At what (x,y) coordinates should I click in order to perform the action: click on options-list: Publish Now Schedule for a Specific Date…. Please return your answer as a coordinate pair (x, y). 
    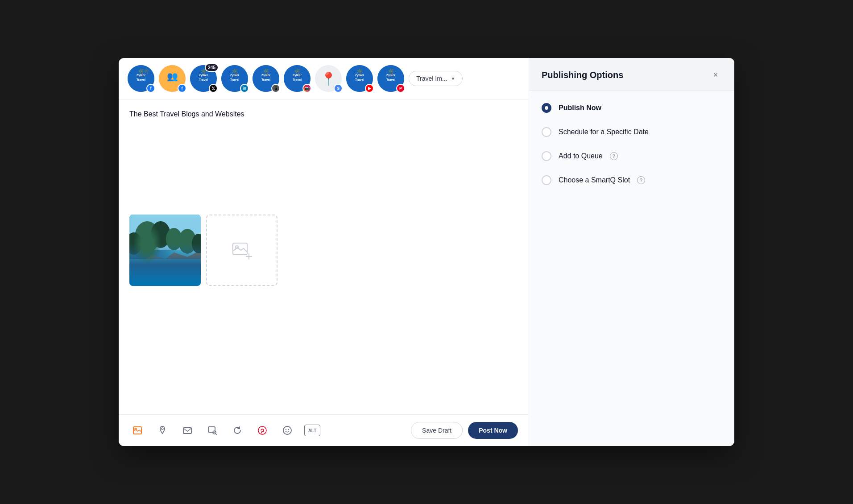
    Looking at the image, I should click on (632, 144).